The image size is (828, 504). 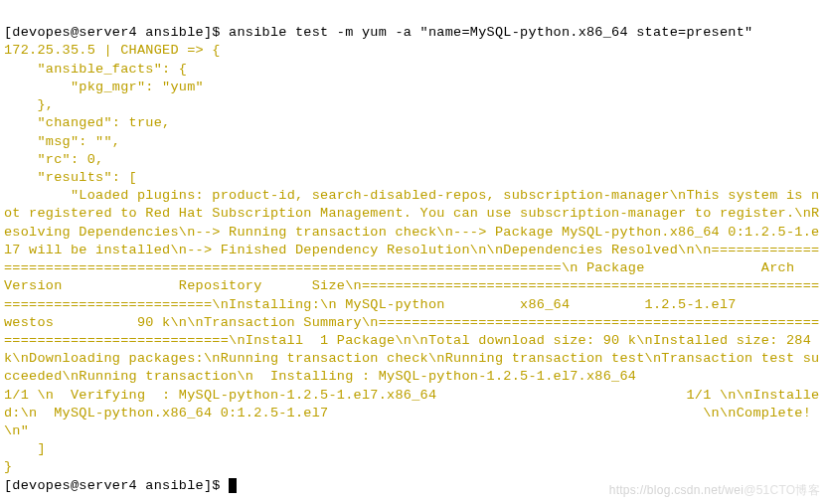 I want to click on shell-prompt-1: [devopes@server4 ansible]$ ansible test …, so click(x=378, y=32).